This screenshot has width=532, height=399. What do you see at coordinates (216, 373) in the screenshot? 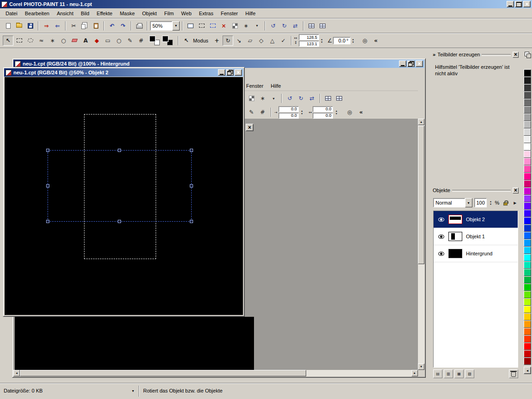
I see `horizontal-scrollbar: ◂ ▸` at bounding box center [216, 373].